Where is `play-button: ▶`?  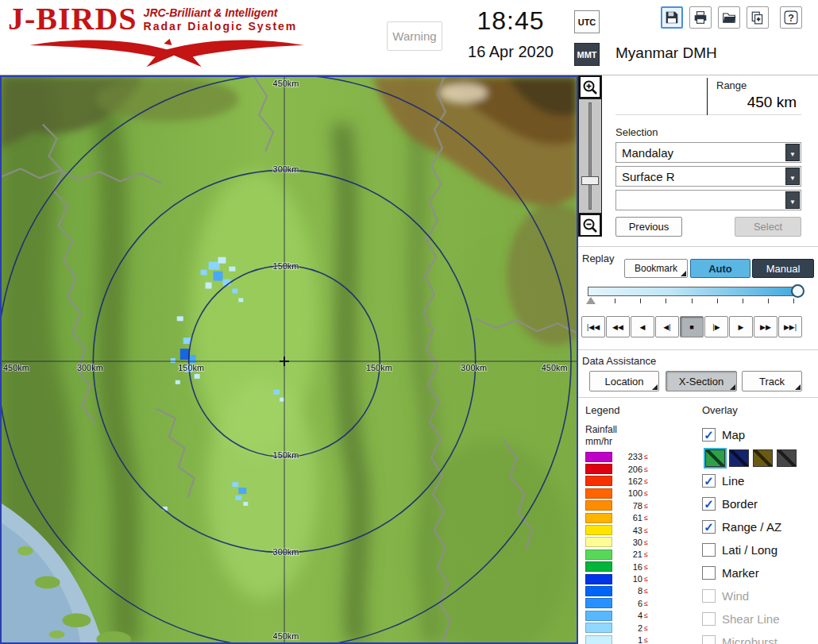 play-button: ▶ is located at coordinates (741, 327).